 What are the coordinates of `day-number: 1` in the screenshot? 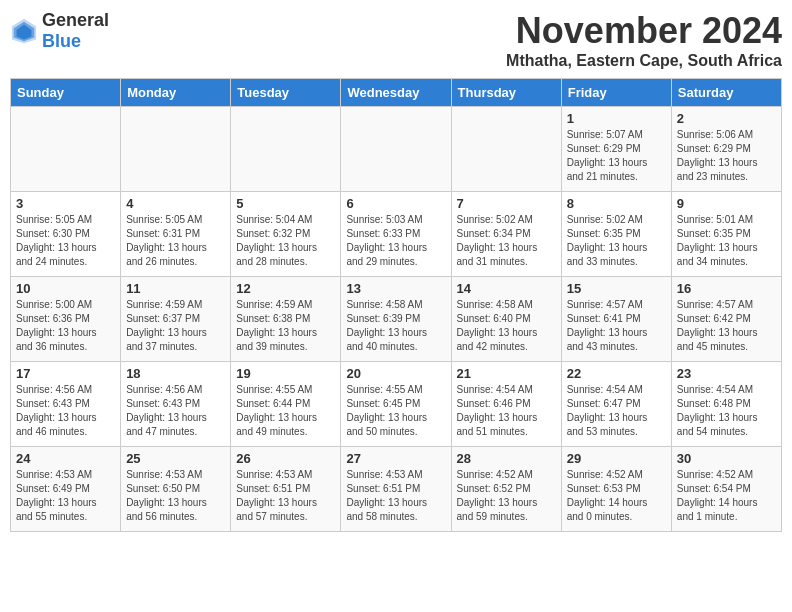 It's located at (616, 118).